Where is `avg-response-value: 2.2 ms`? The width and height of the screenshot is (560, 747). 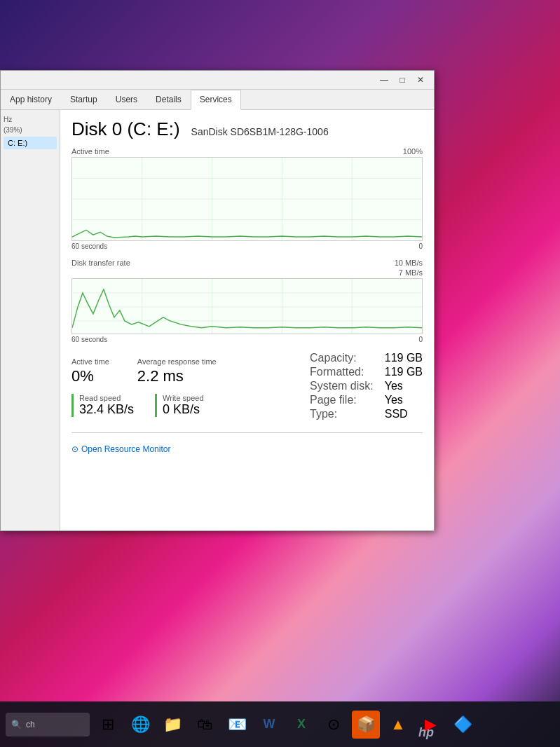 avg-response-value: 2.2 ms is located at coordinates (177, 376).